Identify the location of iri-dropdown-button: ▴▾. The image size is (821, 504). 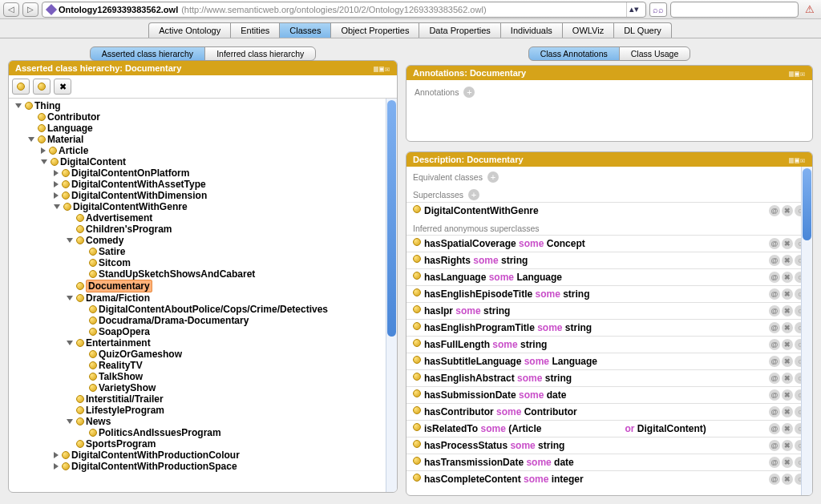
(633, 10).